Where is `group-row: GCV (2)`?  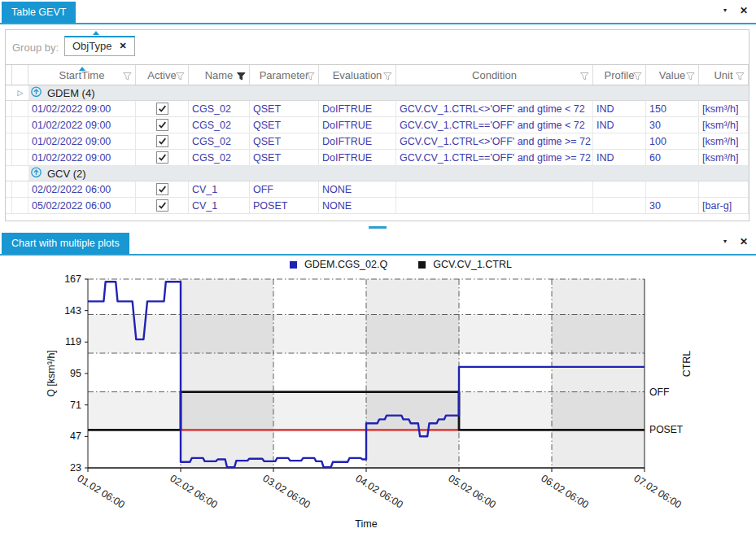 group-row: GCV (2) is located at coordinates (378, 174).